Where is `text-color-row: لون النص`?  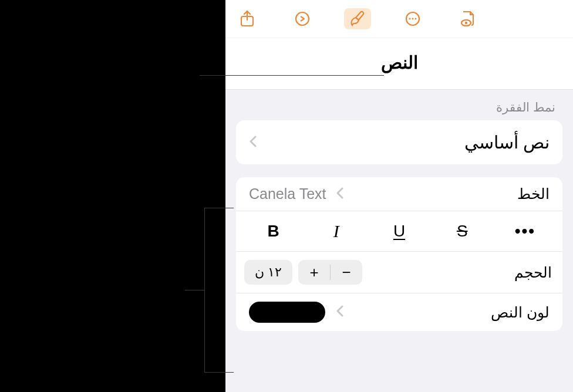 text-color-row: لون النص is located at coordinates (399, 312).